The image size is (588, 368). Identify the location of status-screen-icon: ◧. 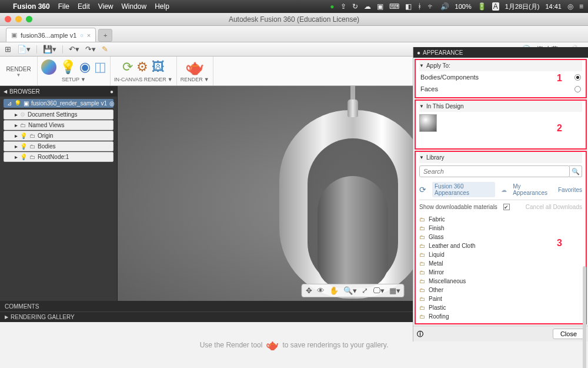
(408, 6).